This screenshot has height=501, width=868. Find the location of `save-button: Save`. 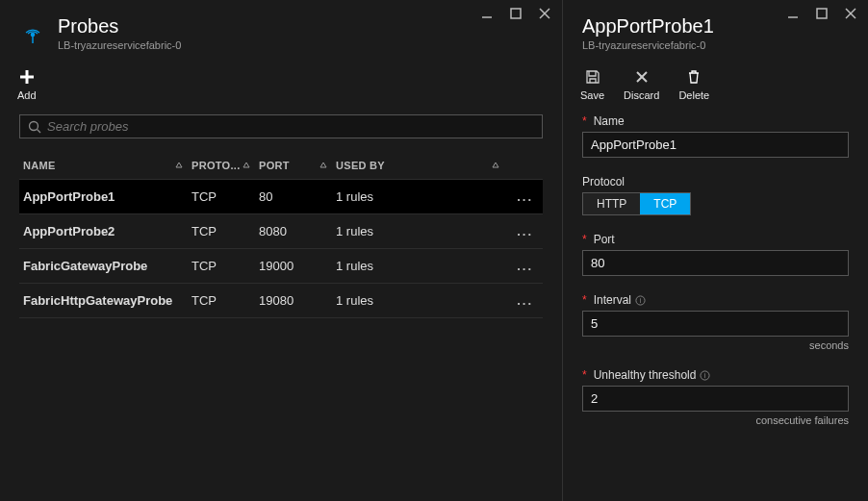

save-button: Save is located at coordinates (593, 85).